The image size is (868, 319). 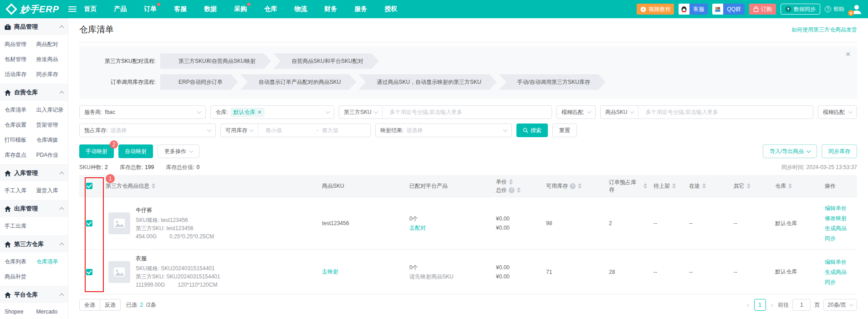 What do you see at coordinates (72, 9) in the screenshot?
I see `menu-toggle-icon` at bounding box center [72, 9].